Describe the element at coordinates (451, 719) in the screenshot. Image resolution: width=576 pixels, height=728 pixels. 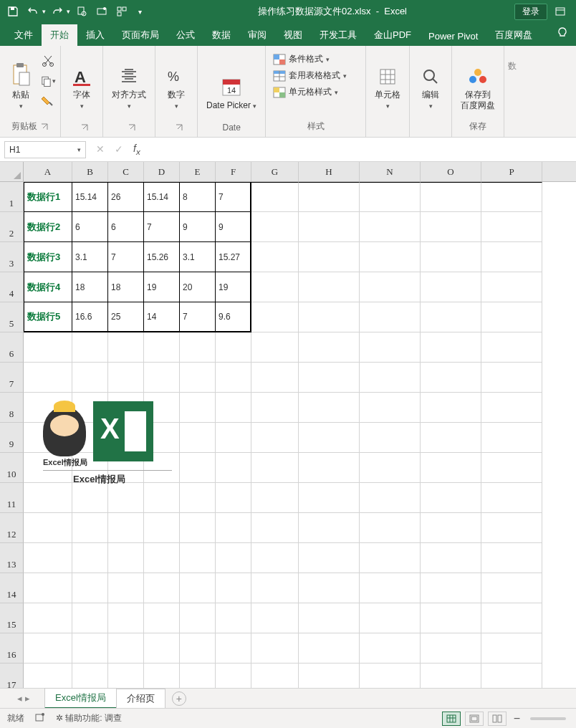
I see `view-normal-icon` at that location.